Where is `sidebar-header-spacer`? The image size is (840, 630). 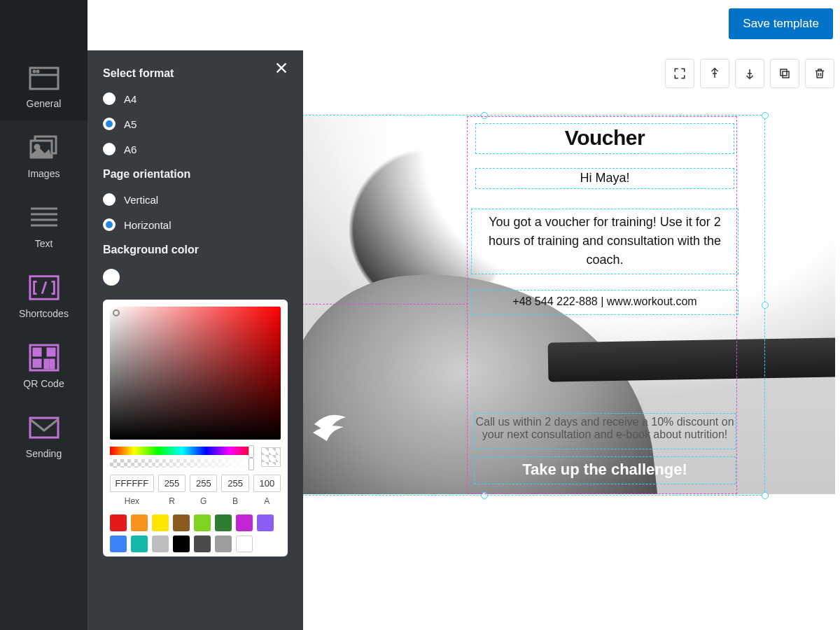 sidebar-header-spacer is located at coordinates (43, 25).